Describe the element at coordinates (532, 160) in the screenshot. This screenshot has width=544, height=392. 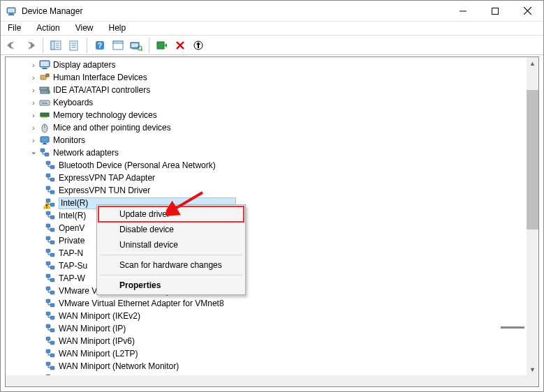
I see `scroll-thumb` at that location.